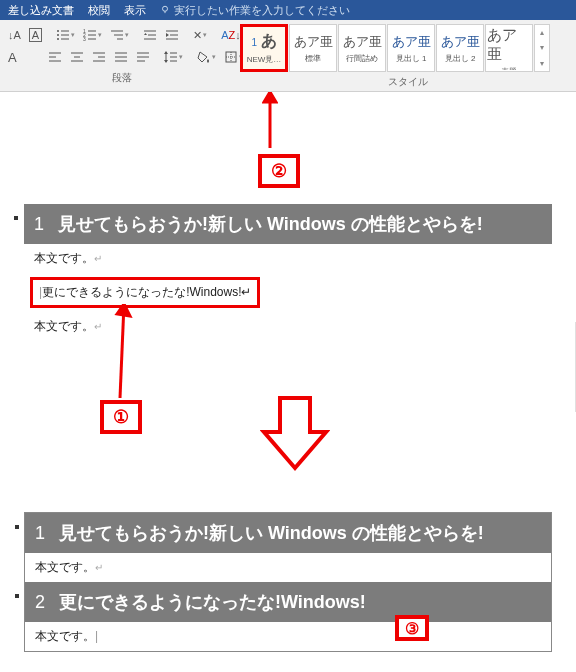  I want to click on doc2-heading1: 1 見せてもらおうか!新しい Windows の性能とやらを!, so click(288, 533).